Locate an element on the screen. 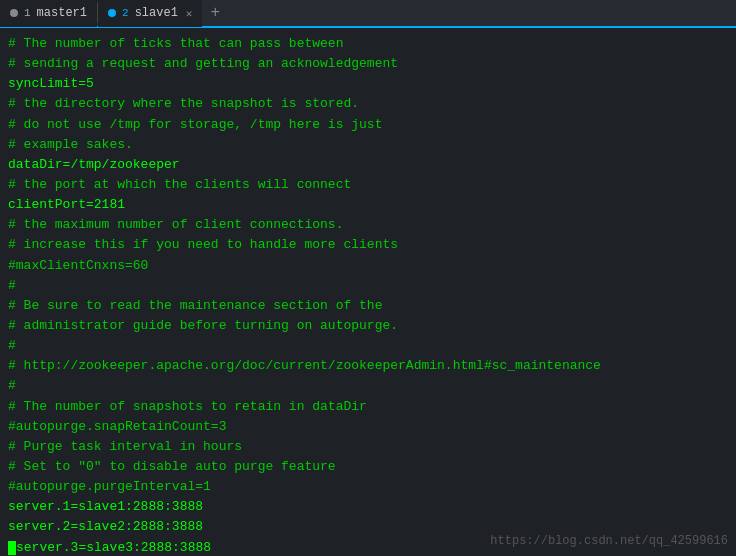 Image resolution: width=736 pixels, height=556 pixels. content-line-13: # Be sure to read the maintenance sectio… is located at coordinates (368, 306).